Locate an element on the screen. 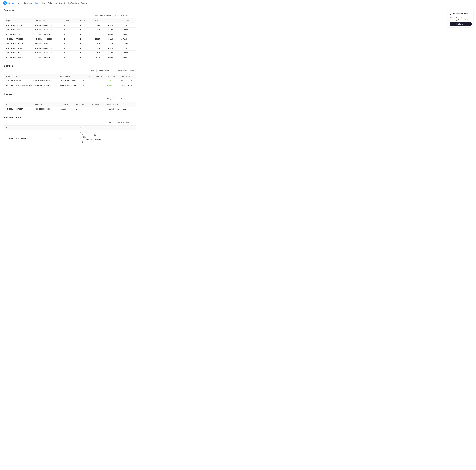  navbar: milvus Home Collections Query Data Tasks… is located at coordinates (238, 3).